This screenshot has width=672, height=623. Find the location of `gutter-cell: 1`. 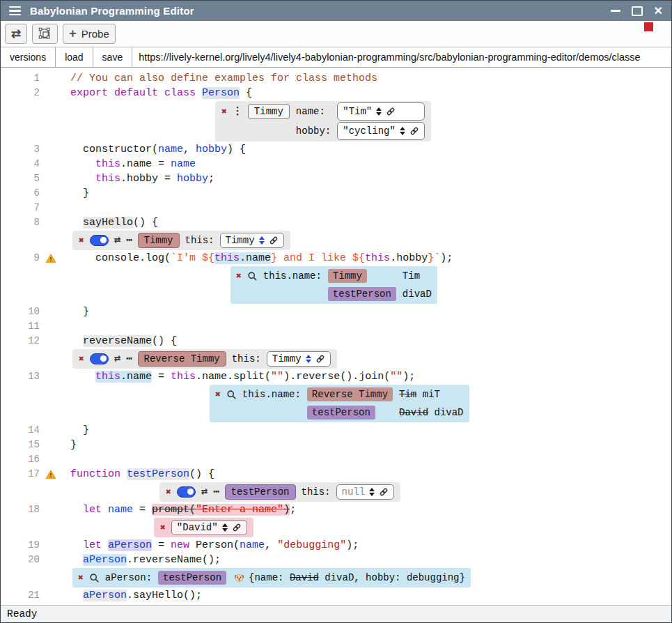

gutter-cell: 1 is located at coordinates (31, 78).